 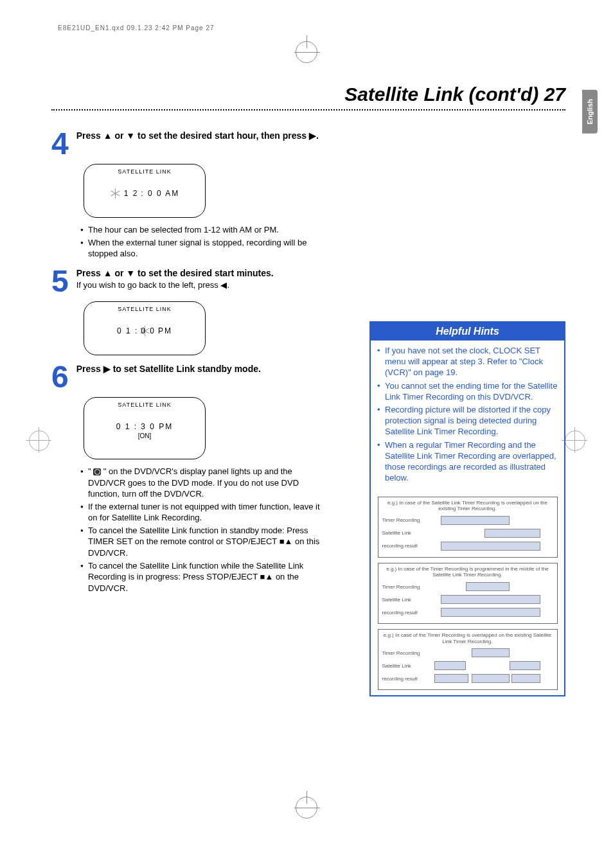 I want to click on registration-mark-left, so click(x=39, y=440).